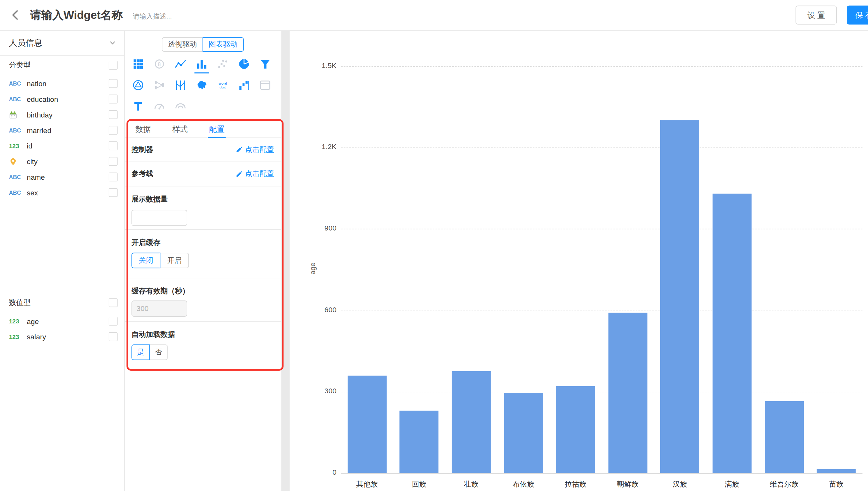  I want to click on auto-load-yes-button: 是, so click(140, 352).